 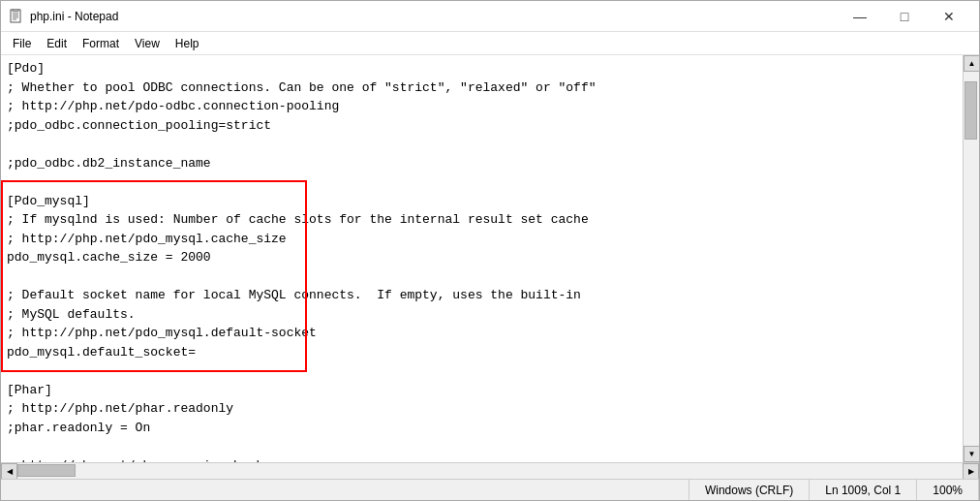 I want to click on scroll-right-button: ▶, so click(x=970, y=471).